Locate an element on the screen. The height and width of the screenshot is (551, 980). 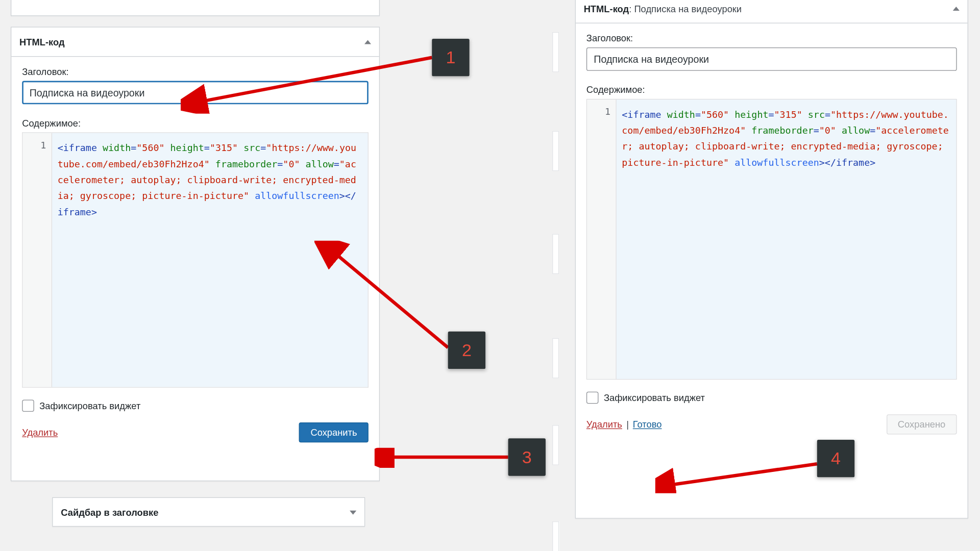
widget-header: HTML-код is located at coordinates (195, 42).